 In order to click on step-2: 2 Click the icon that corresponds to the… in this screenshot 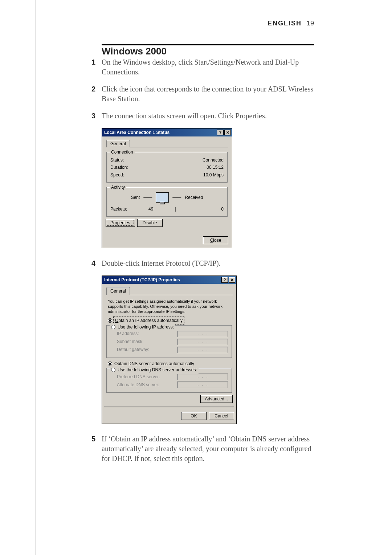, I will do `click(203, 94)`.